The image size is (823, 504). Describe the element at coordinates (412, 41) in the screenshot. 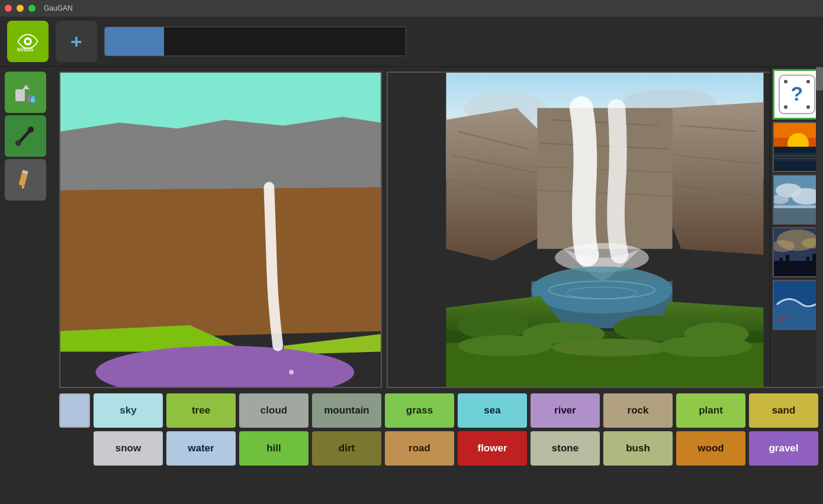

I see `toolbar: NVIDIA +` at that location.